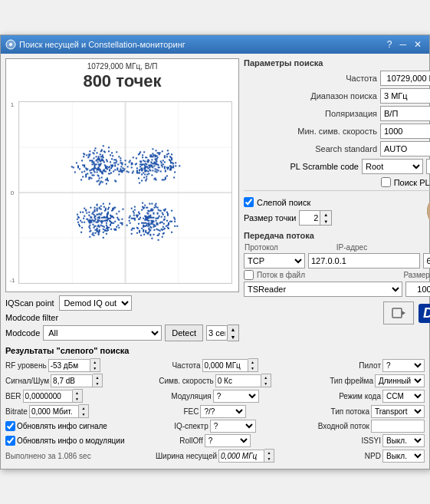 The image size is (430, 504). Describe the element at coordinates (84, 408) in the screenshot. I see `bitrate-up: ▲` at that location.